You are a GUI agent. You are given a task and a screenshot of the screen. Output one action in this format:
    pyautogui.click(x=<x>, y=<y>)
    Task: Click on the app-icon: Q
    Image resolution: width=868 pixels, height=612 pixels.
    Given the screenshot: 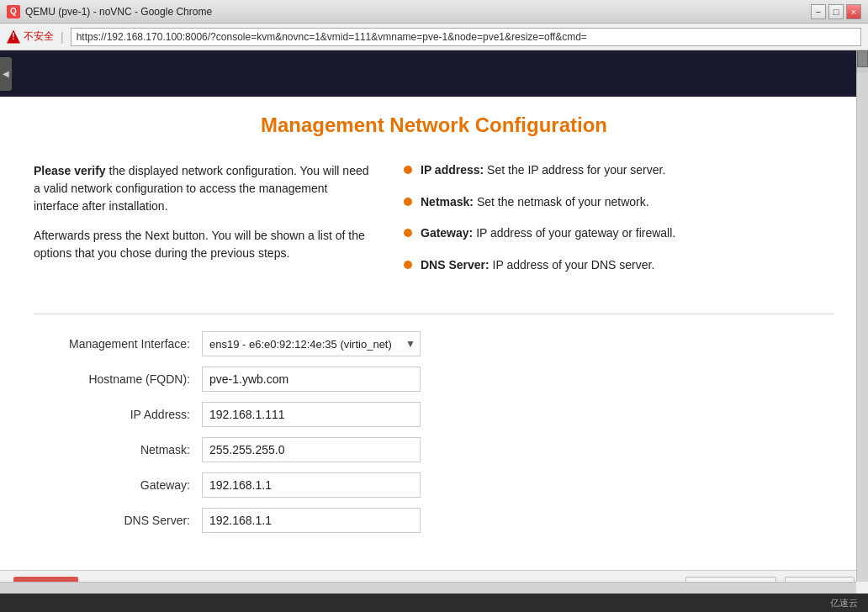 What is the action you would take?
    pyautogui.click(x=13, y=12)
    